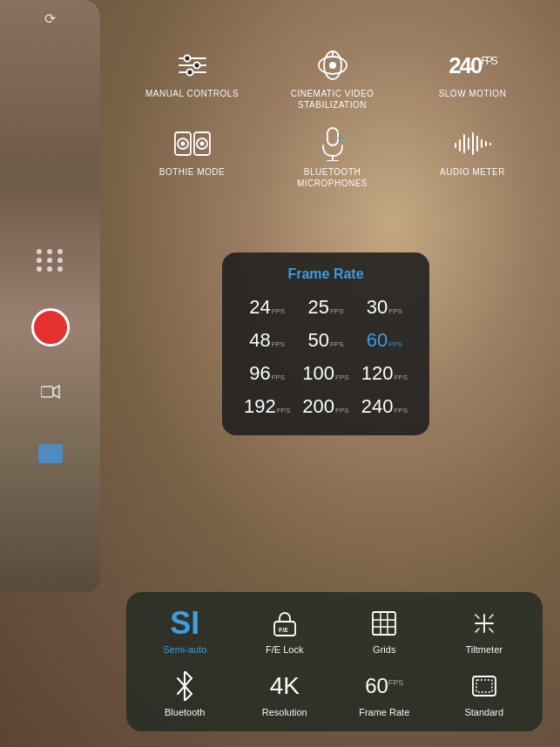 The width and height of the screenshot is (560, 747). Describe the element at coordinates (51, 296) in the screenshot. I see `phone-screen: ⟳` at that location.